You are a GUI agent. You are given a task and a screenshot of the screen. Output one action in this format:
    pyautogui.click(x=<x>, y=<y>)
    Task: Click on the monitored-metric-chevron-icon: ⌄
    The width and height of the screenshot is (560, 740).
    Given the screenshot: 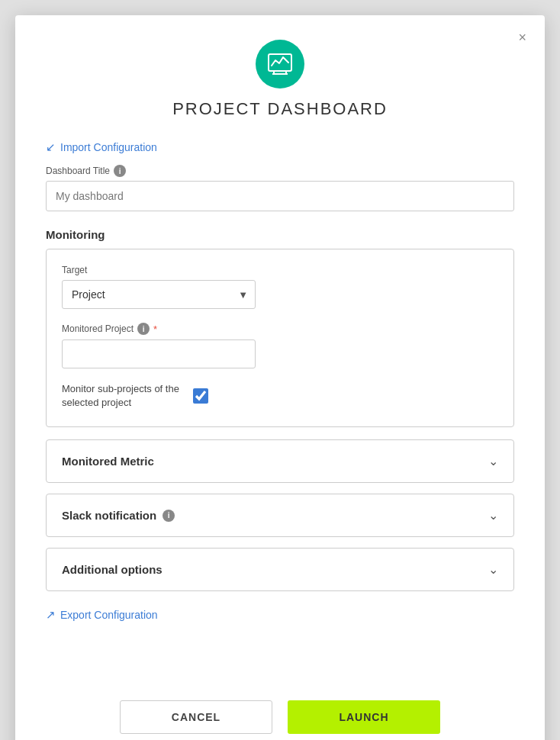 What is the action you would take?
    pyautogui.click(x=493, y=461)
    